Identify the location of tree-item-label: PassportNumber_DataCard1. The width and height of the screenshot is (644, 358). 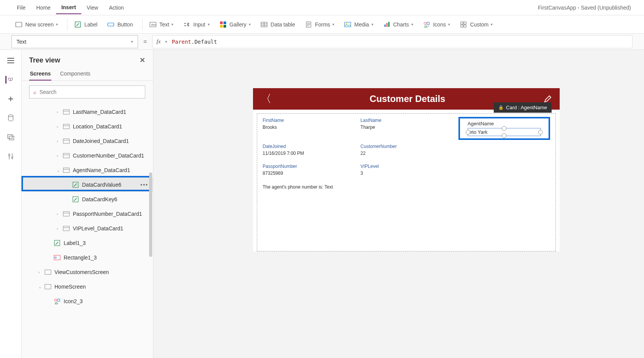
(107, 214).